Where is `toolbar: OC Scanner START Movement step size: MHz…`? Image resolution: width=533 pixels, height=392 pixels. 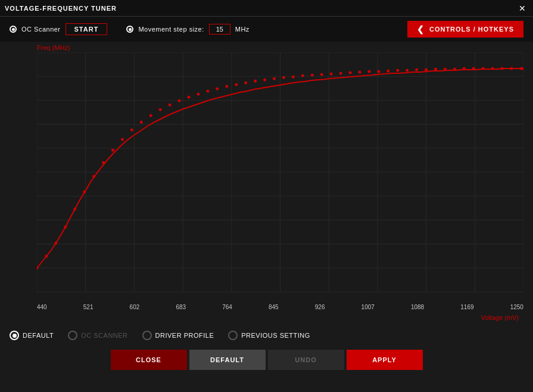 toolbar: OC Scanner START Movement step size: MHz… is located at coordinates (267, 29).